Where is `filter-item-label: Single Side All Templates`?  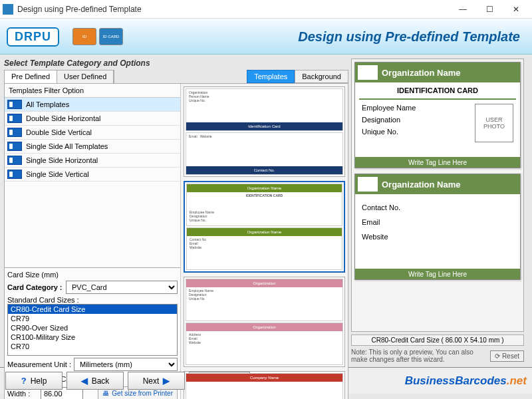 filter-item-label: Single Side All Templates is located at coordinates (66, 146).